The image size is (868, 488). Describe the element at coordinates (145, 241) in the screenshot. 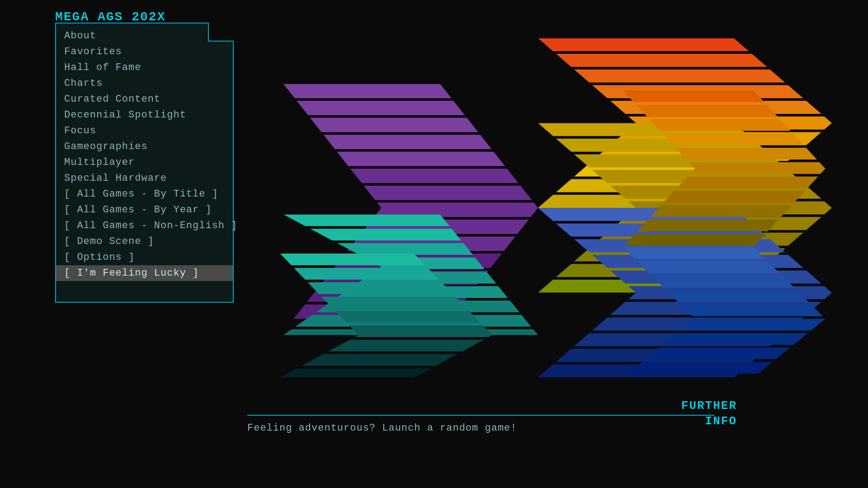

I see `menu-item-13: [ Demo Scene ]` at that location.